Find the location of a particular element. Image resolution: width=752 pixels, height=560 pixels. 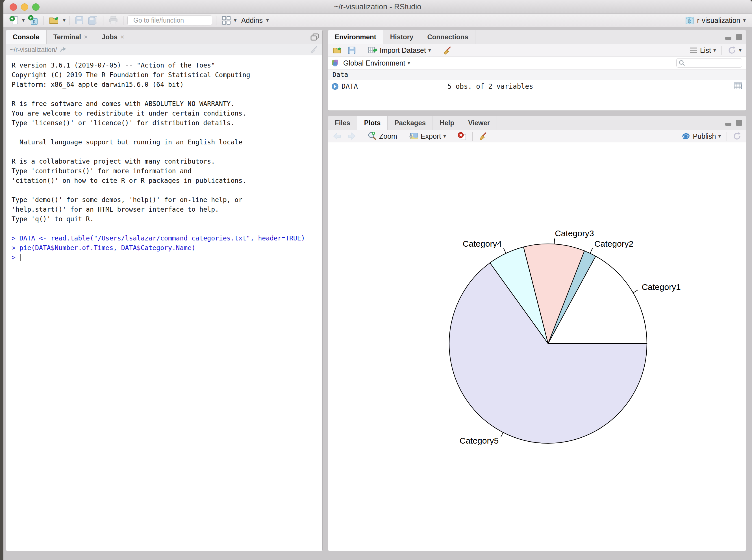

workspace-panes-button is located at coordinates (226, 20).